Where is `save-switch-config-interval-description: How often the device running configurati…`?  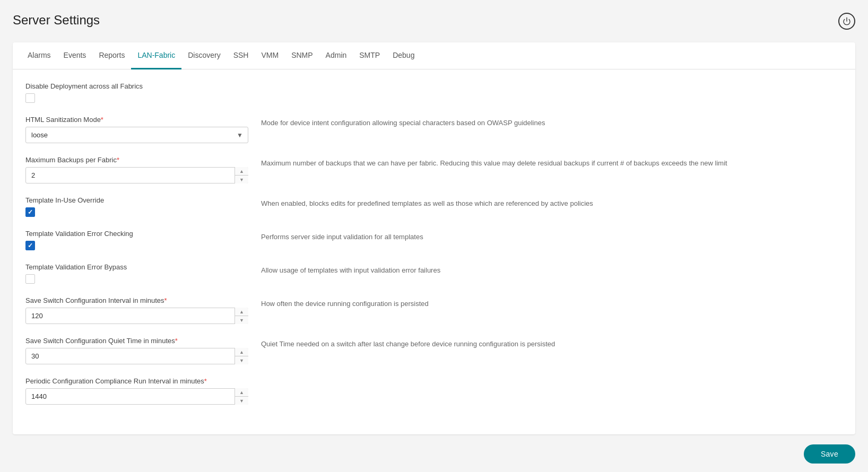
save-switch-config-interval-description: How often the device running configurati… is located at coordinates (545, 303).